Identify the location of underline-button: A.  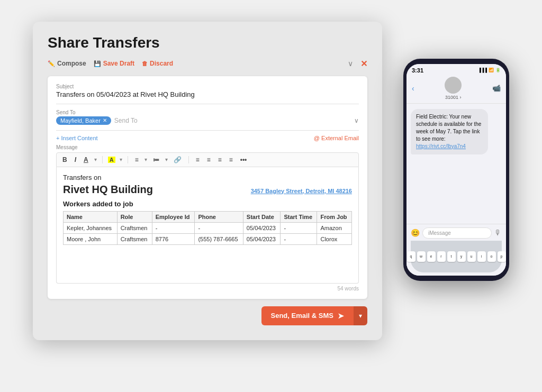
(86, 160).